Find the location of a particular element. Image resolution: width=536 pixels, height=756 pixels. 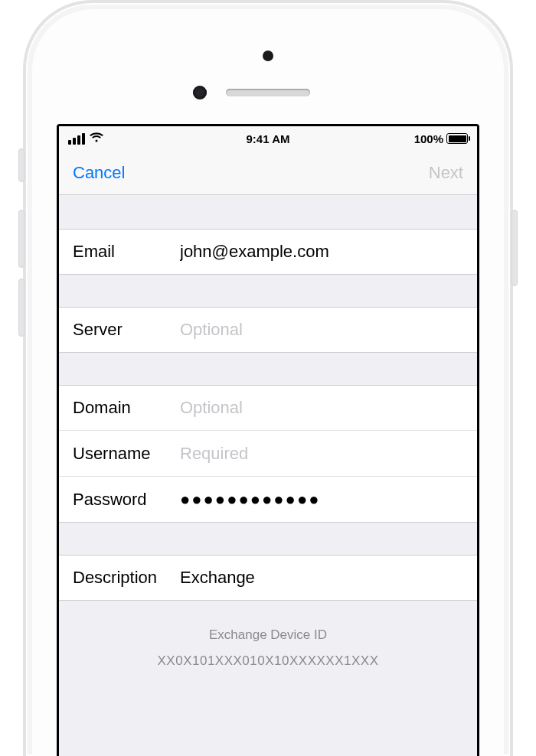

domain-label: Domain is located at coordinates (126, 408).